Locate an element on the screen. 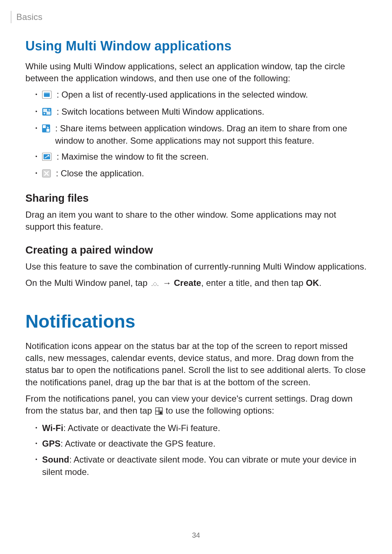 This screenshot has width=392, height=554. list-item-text: GPS: Activate or deactivate the GPS feat… is located at coordinates (129, 444).